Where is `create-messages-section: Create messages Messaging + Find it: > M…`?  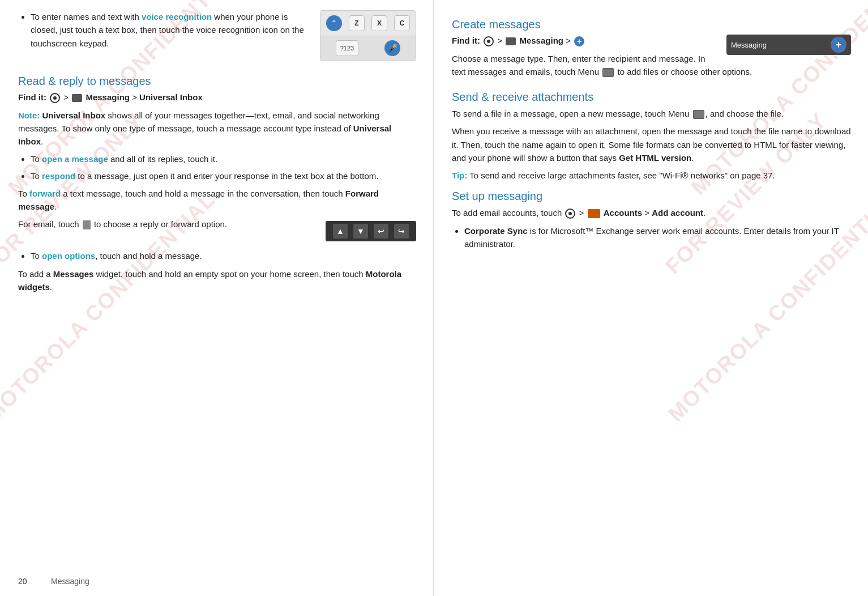
create-messages-section: Create messages Messaging + Find it: > M… is located at coordinates (651, 50).